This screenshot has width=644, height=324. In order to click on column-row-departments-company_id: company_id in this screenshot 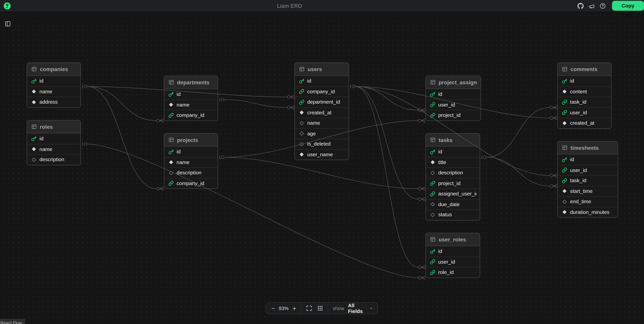, I will do `click(191, 115)`.